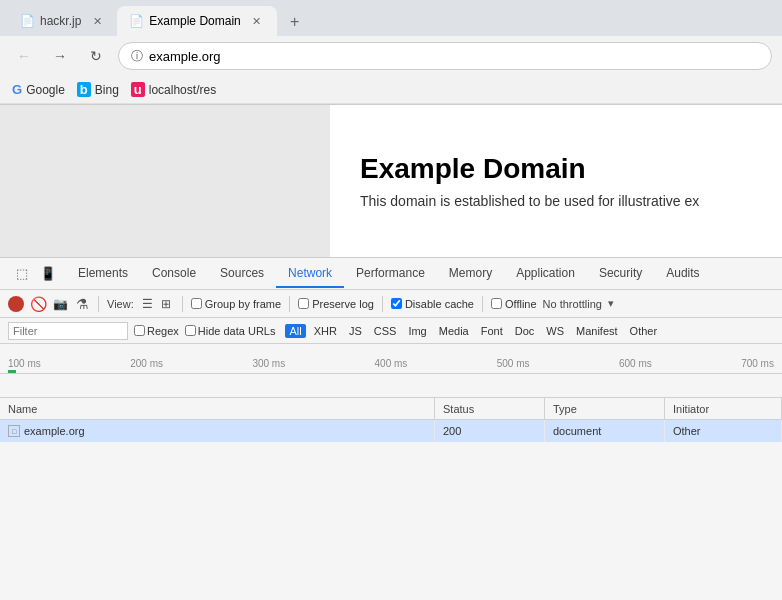 The image size is (782, 600). I want to click on grid-view-button: ⊞, so click(166, 304).